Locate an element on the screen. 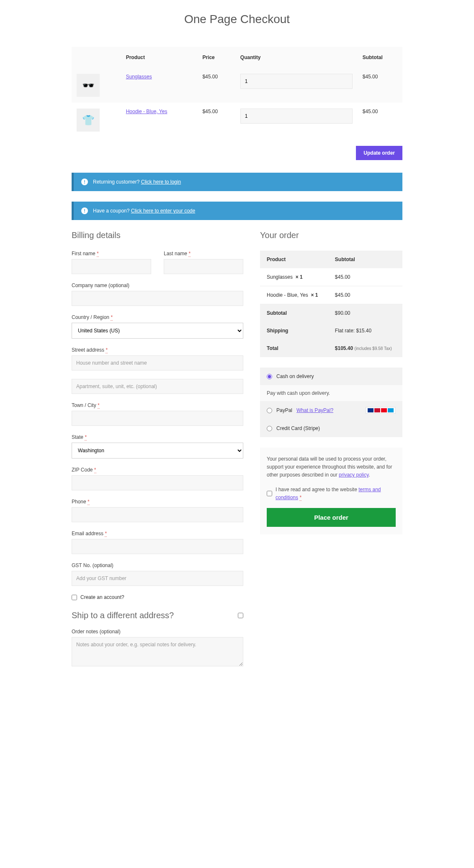  payment-methods: Cash on delivery Pay with cash upon deli… is located at coordinates (331, 402).